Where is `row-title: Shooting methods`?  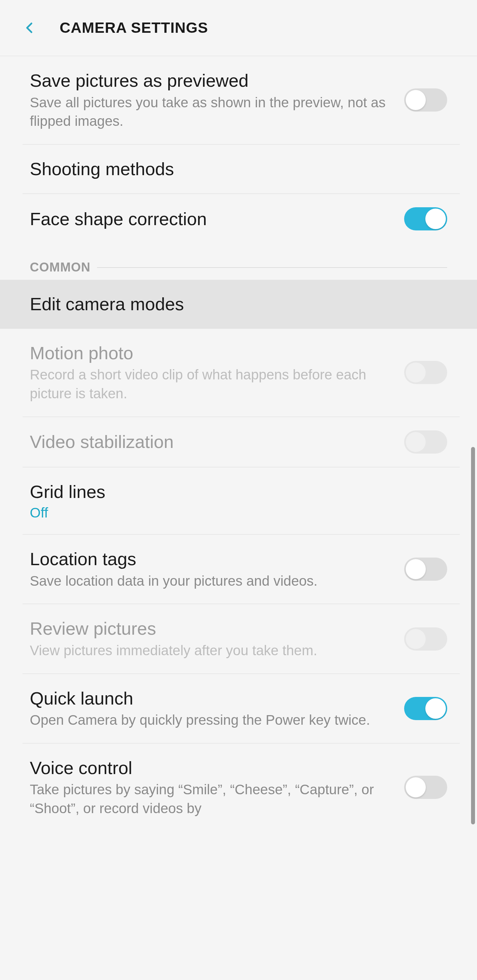
row-title: Shooting methods is located at coordinates (232, 169).